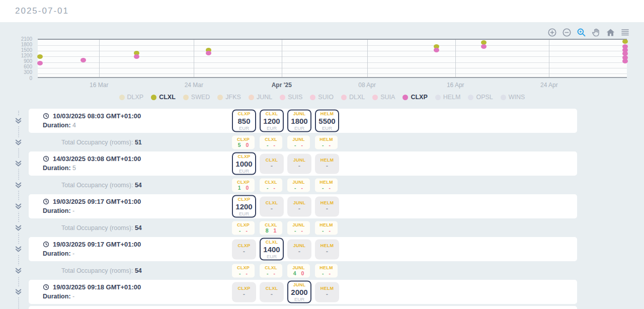 Image resolution: width=644 pixels, height=309 pixels. I want to click on occupancy-card-junl: JUNL--, so click(299, 185).